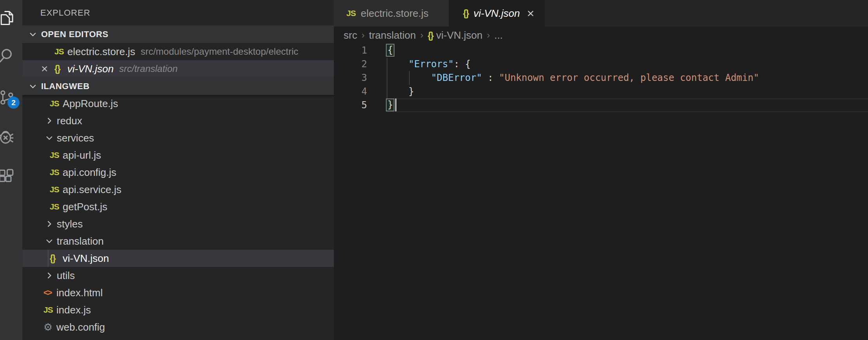 The image size is (868, 340). I want to click on open-editor-item-vi-VN.json: ×{}vi-VN.jsonsrc/translation, so click(178, 69).